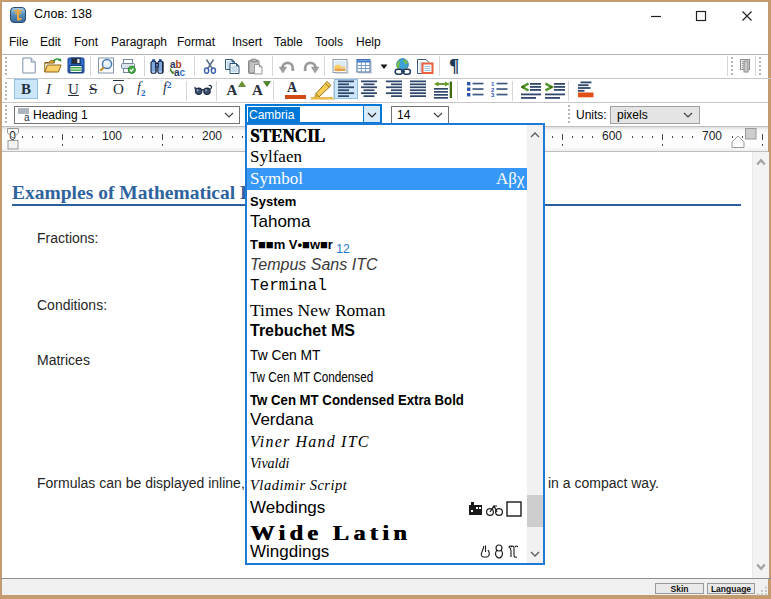 This screenshot has width=771, height=599. I want to click on svg-text: 3, so click(493, 94).